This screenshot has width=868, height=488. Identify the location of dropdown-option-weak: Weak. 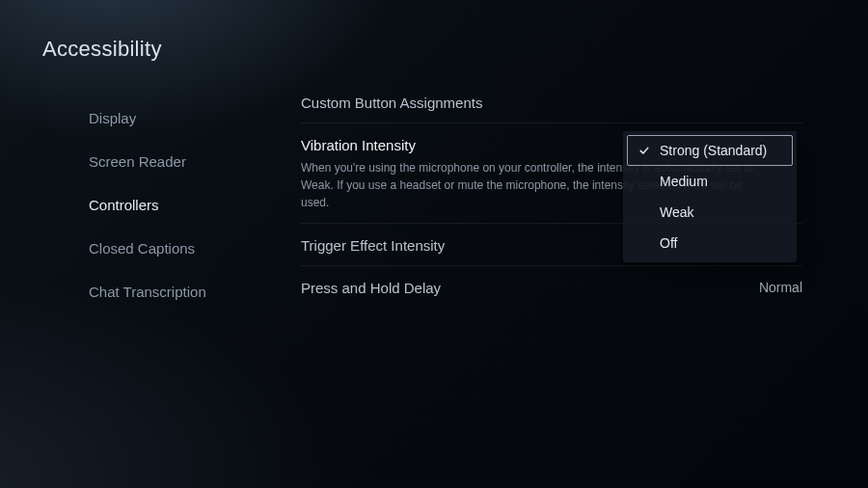
(710, 212).